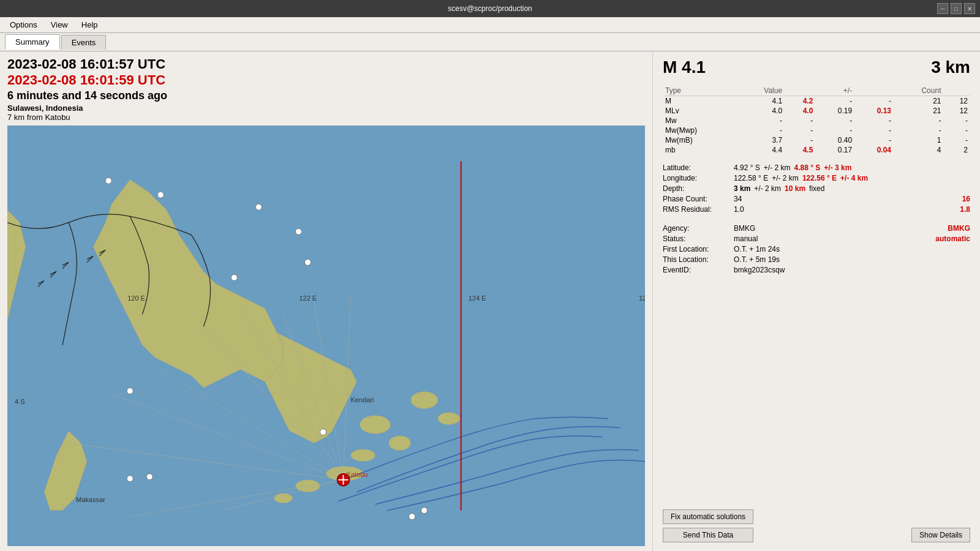  I want to click on magnitude-header: M 4.1 3 km, so click(816, 67).